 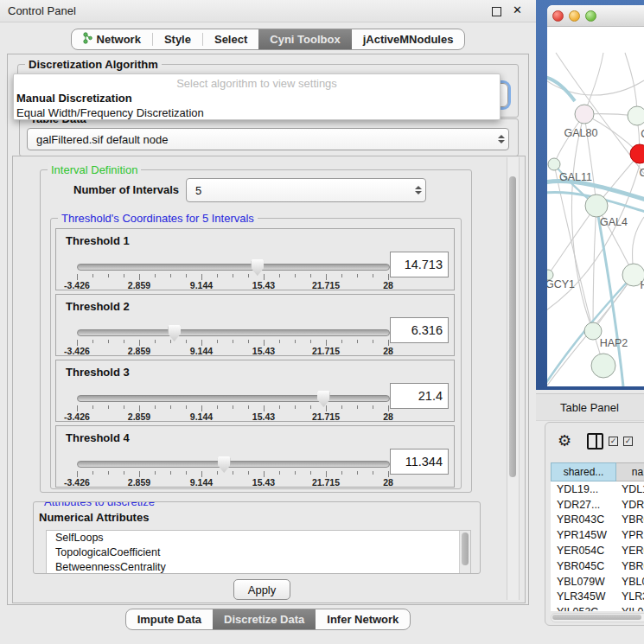 What do you see at coordinates (98, 306) in the screenshot?
I see `threshold-label: Threshold 2` at bounding box center [98, 306].